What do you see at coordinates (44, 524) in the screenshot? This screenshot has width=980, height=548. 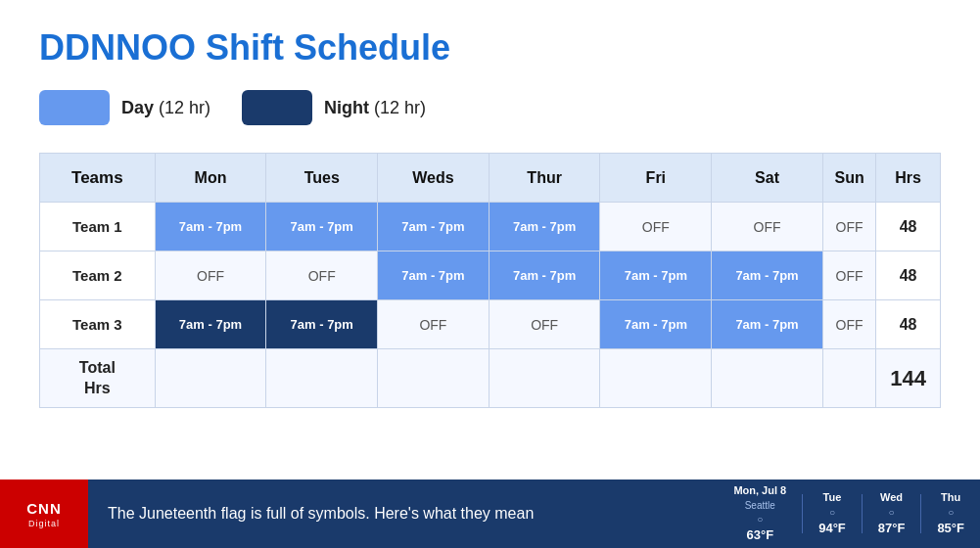 I see `cnn-digital-label: Digital` at bounding box center [44, 524].